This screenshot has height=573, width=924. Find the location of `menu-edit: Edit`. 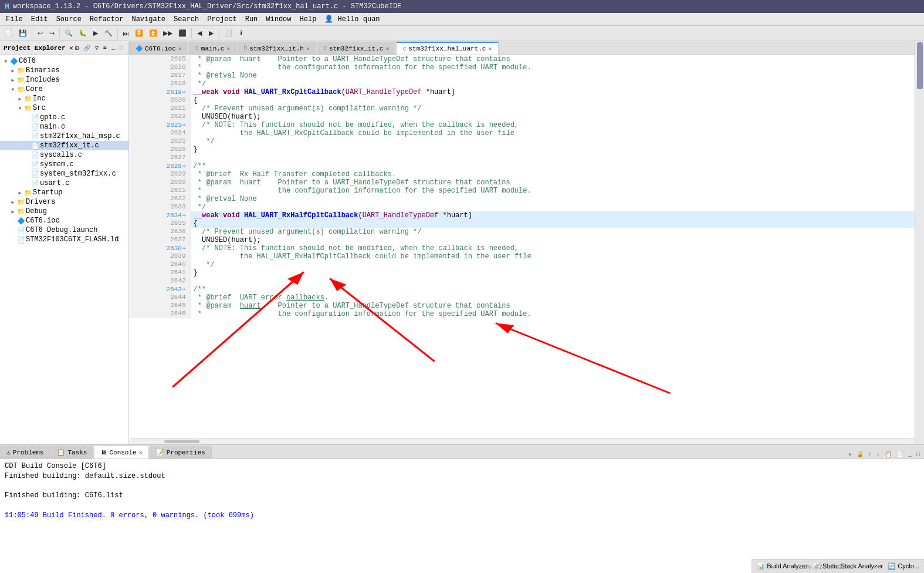

menu-edit: Edit is located at coordinates (40, 19).